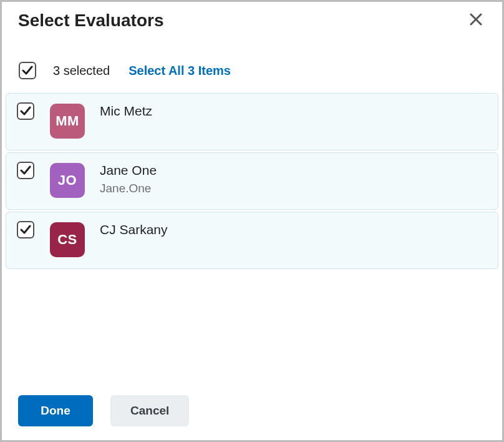  I want to click on avatar: JO, so click(67, 180).